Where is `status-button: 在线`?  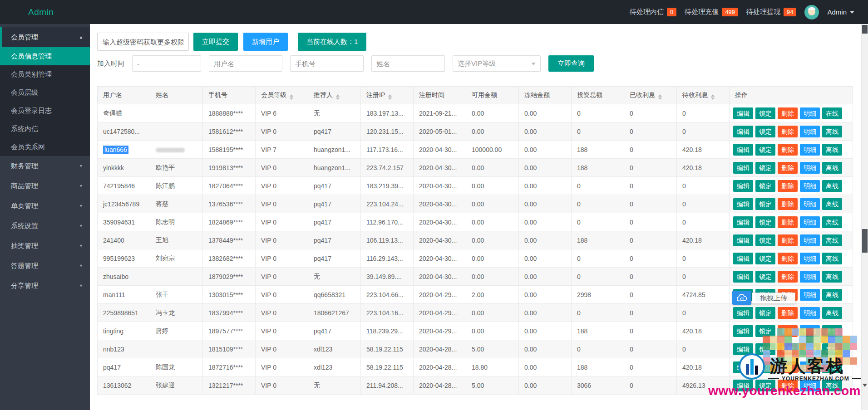
status-button: 在线 is located at coordinates (832, 113).